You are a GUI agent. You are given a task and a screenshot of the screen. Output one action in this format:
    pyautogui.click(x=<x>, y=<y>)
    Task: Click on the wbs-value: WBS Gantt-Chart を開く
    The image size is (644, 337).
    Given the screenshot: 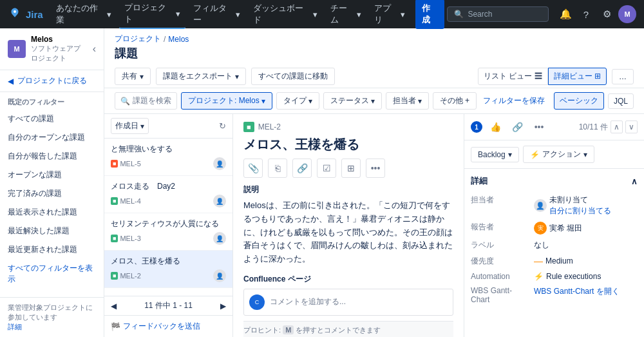 What is the action you would take?
    pyautogui.click(x=586, y=291)
    